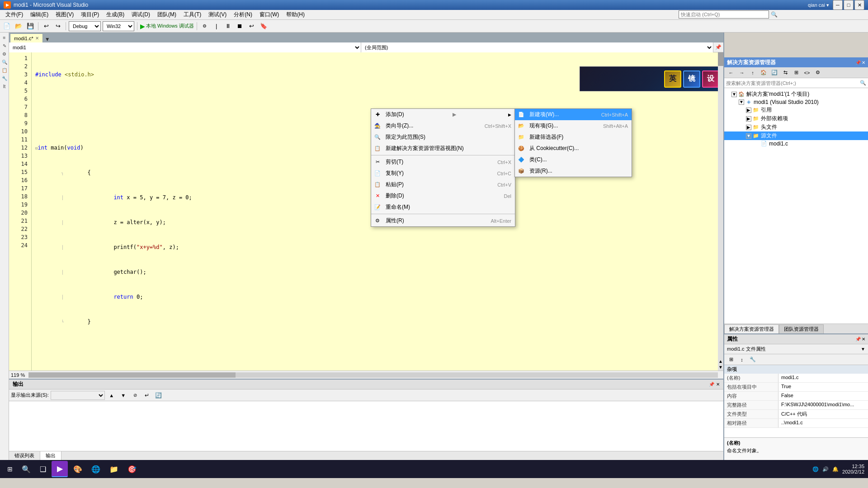  What do you see at coordinates (796, 136) in the screenshot?
I see `source-files-item: ▼ 📁 源文件` at bounding box center [796, 136].